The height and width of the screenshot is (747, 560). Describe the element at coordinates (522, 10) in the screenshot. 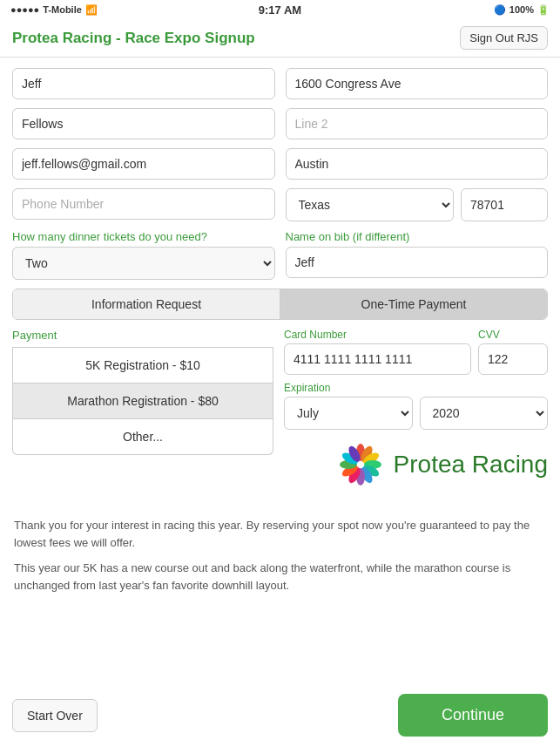

I see `battery-label: 100%` at that location.